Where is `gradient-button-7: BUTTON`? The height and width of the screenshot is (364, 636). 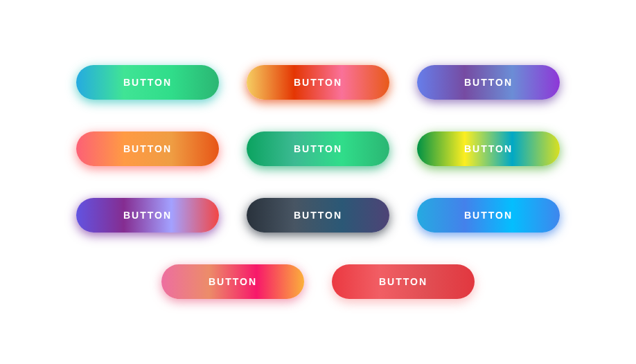
gradient-button-7: BUTTON is located at coordinates (148, 215).